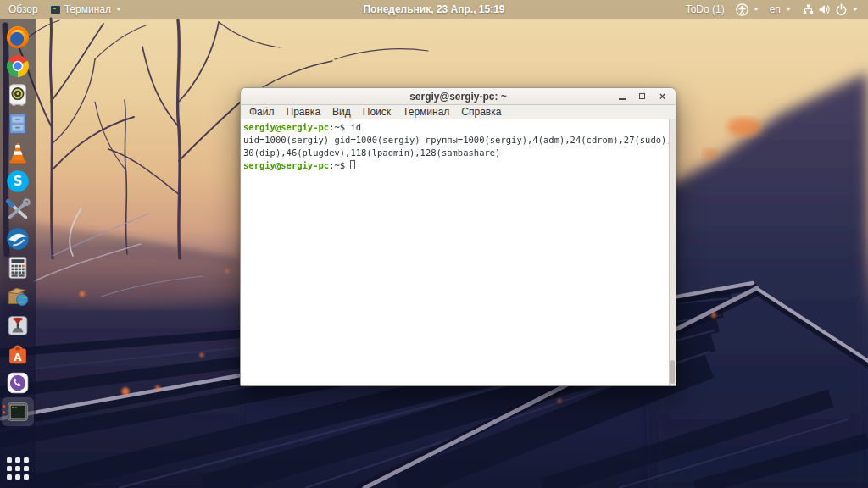 The width and height of the screenshot is (868, 488). Describe the element at coordinates (18, 239) in the screenshot. I see `dock-item-thunderbird` at that location.